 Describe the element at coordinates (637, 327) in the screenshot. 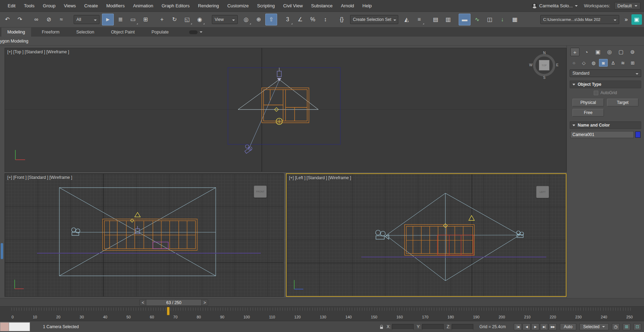

I see `maximize-viewport-button: ⊡` at that location.